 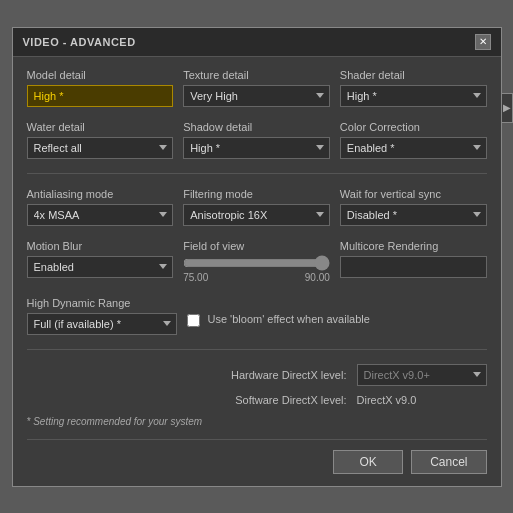 What do you see at coordinates (256, 263) in the screenshot?
I see `fov-slider` at bounding box center [256, 263].